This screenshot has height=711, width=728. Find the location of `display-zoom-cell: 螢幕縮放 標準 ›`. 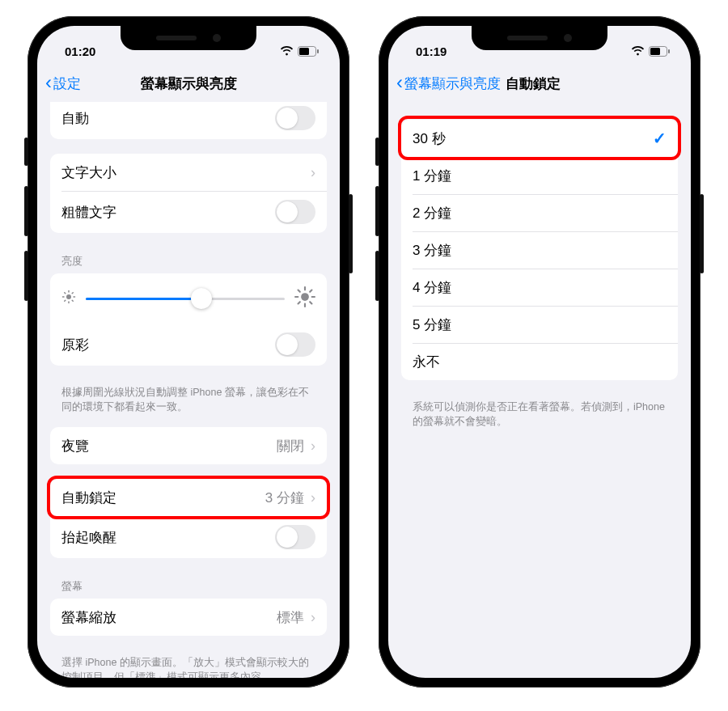

display-zoom-cell: 螢幕縮放 標準 › is located at coordinates (188, 617).